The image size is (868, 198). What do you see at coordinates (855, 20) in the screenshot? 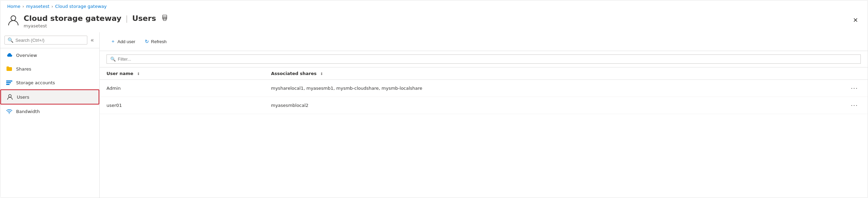
I see `close-button: ✕` at bounding box center [855, 20].